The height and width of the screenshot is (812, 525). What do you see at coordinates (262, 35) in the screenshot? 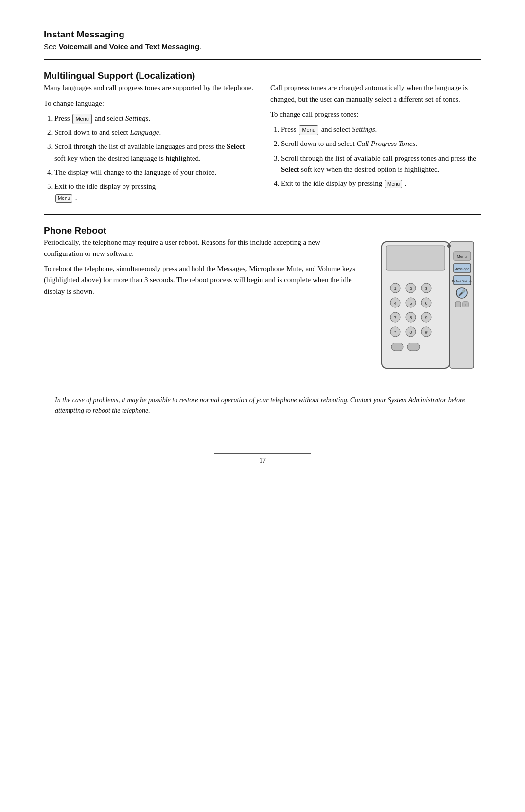
I see `instant-messaging-title: Instant Messaging` at bounding box center [262, 35].